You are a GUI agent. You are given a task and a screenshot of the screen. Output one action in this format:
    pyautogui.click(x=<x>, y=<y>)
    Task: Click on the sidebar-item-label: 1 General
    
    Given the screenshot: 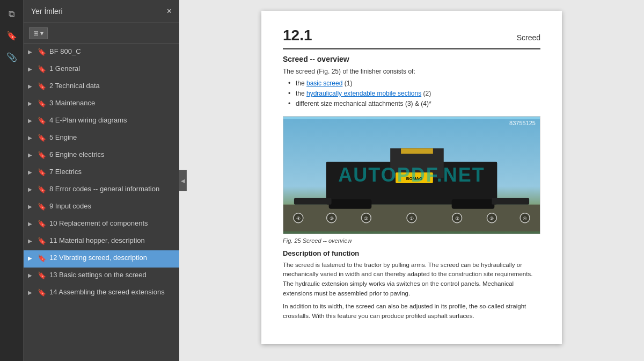 What is the action you would take?
    pyautogui.click(x=112, y=69)
    